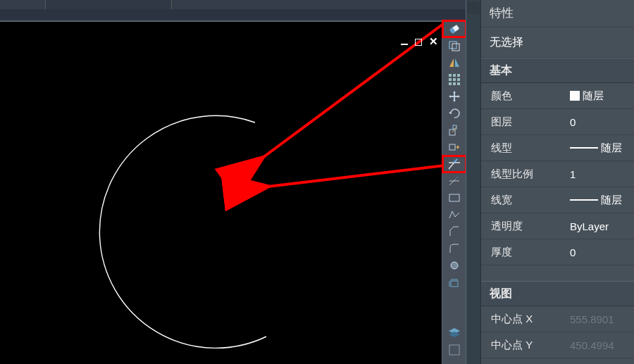  Describe the element at coordinates (454, 265) in the screenshot. I see `tool-point` at that location.